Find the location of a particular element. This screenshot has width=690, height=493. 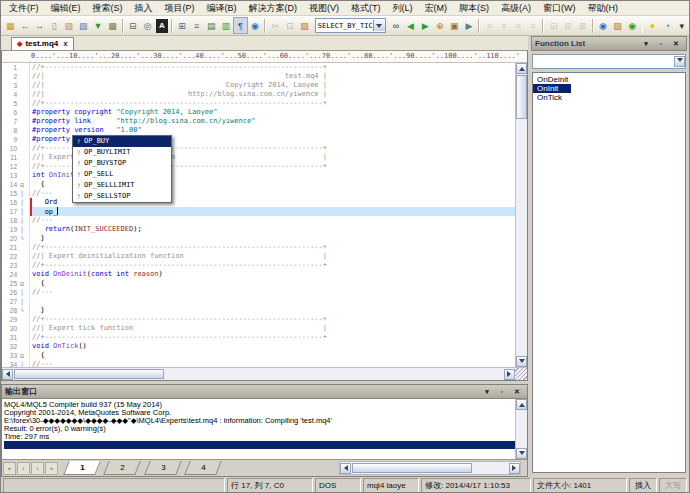

bookmark-icon: ⊕ is located at coordinates (440, 26).